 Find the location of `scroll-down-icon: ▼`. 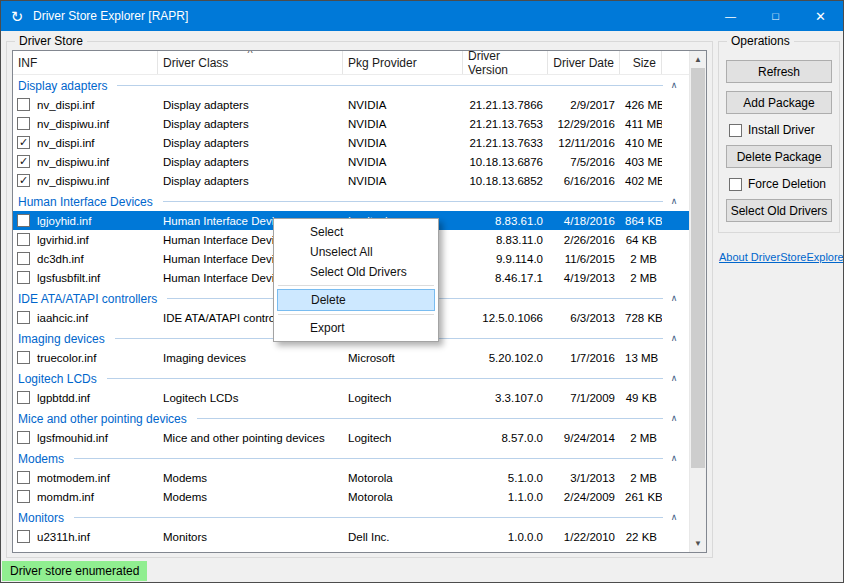

scroll-down-icon: ▼ is located at coordinates (698, 544).